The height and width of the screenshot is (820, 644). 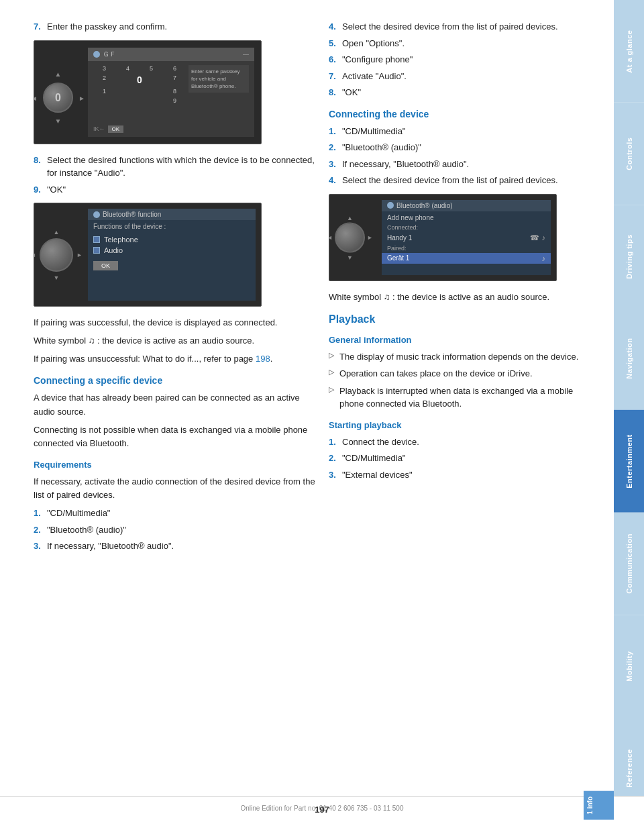 What do you see at coordinates (181, 190) in the screenshot?
I see `step-9-text: "OK"` at bounding box center [181, 190].